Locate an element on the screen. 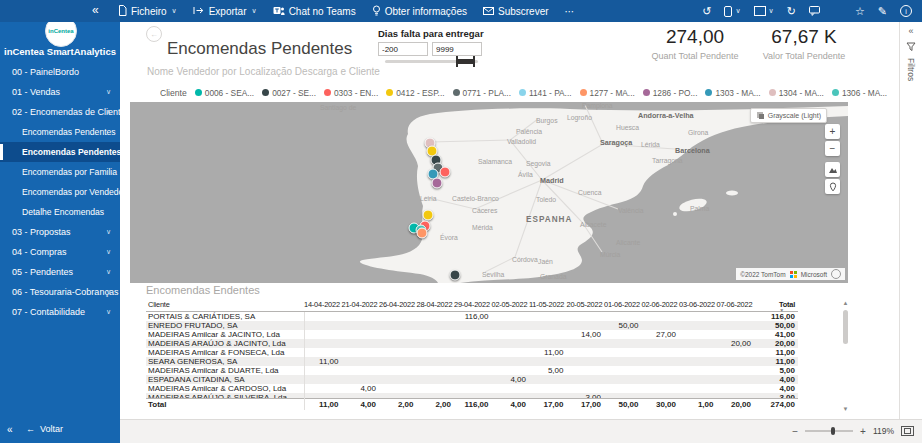 The image size is (922, 443). map-label-logro-o: Logroño is located at coordinates (580, 118).